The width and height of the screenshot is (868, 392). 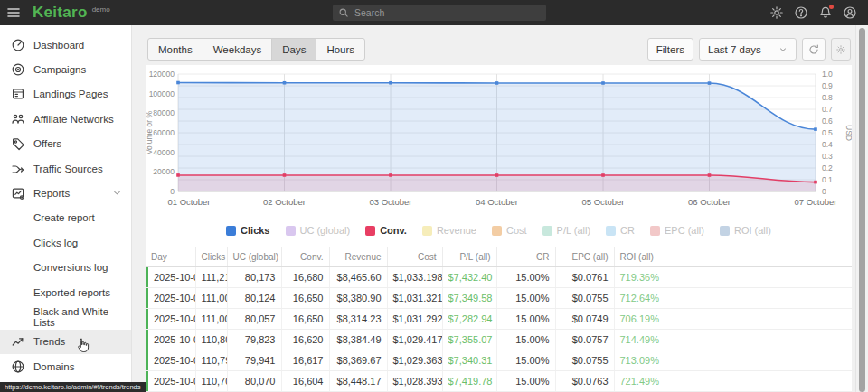 I want to click on sidebar-item-create-report: Create report, so click(x=65, y=219).